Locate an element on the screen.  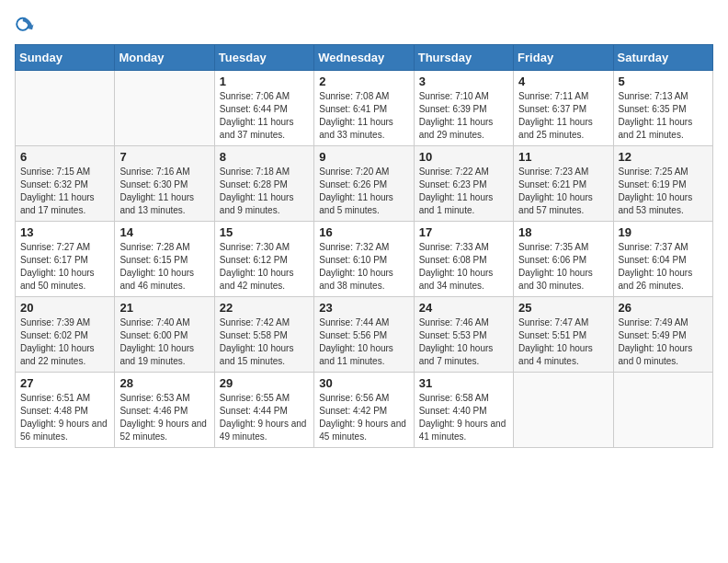
day-info: Sunrise: 7:16 AM Sunset: 6:30 PM Dayligh… is located at coordinates (164, 191).